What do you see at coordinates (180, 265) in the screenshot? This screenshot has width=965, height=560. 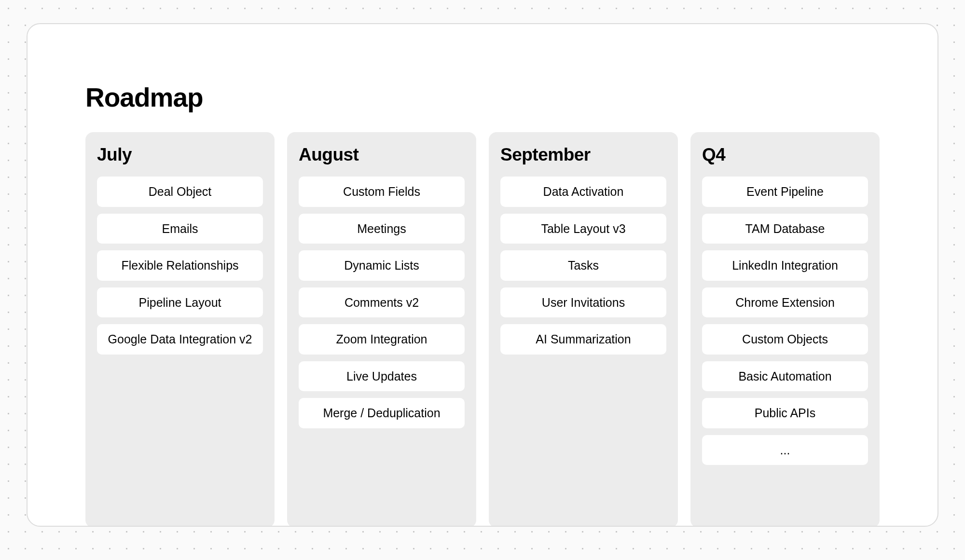 I see `cards-list: Deal Object Emails Flexible Relationship…` at bounding box center [180, 265].